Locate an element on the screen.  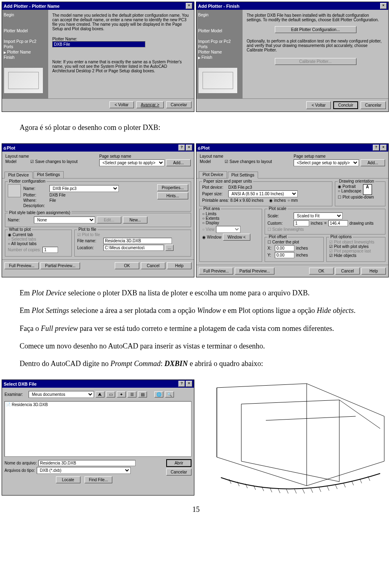
landscape-radio: Landscape is located at coordinates (350, 191).